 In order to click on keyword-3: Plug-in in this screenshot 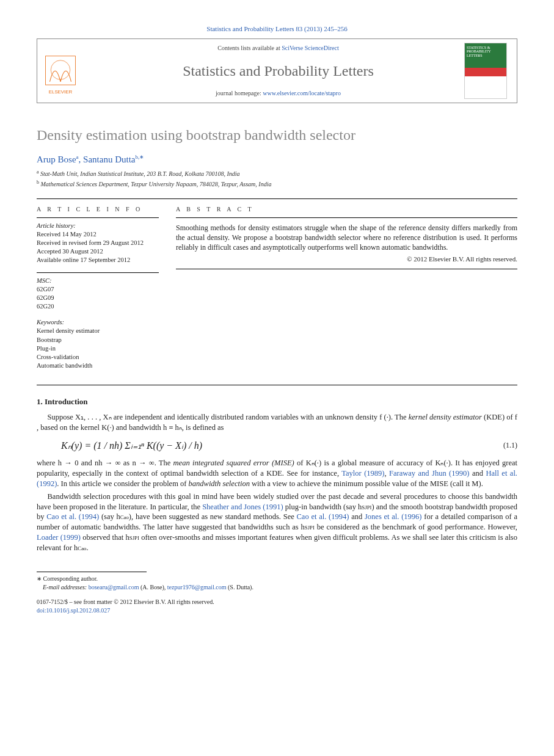, I will do `click(98, 349)`.